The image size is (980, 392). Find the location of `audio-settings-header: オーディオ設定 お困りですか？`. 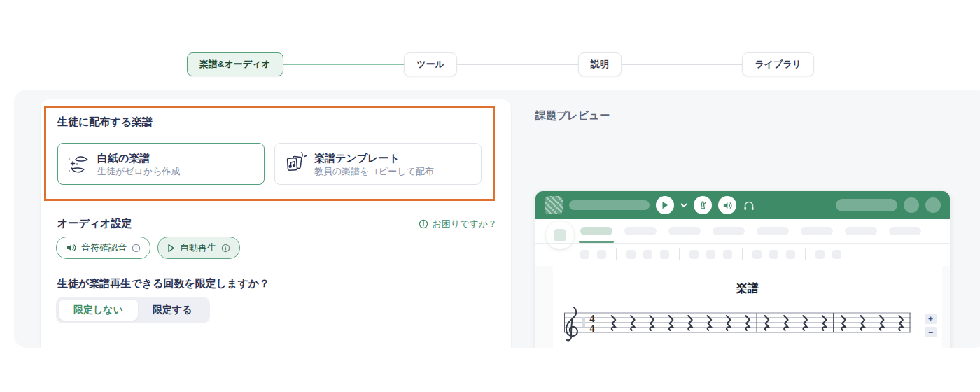

audio-settings-header: オーディオ設定 お困りですか？ is located at coordinates (277, 224).